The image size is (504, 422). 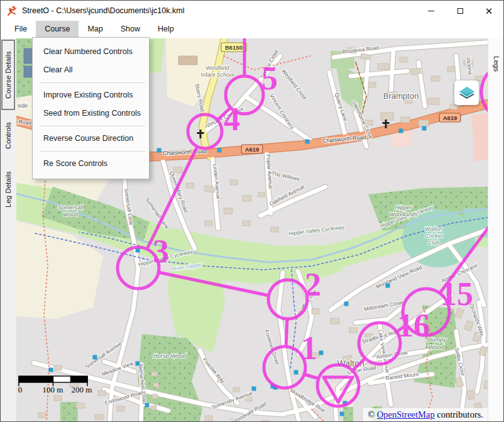 I want to click on road-shield-text: B6150, so click(x=234, y=48).